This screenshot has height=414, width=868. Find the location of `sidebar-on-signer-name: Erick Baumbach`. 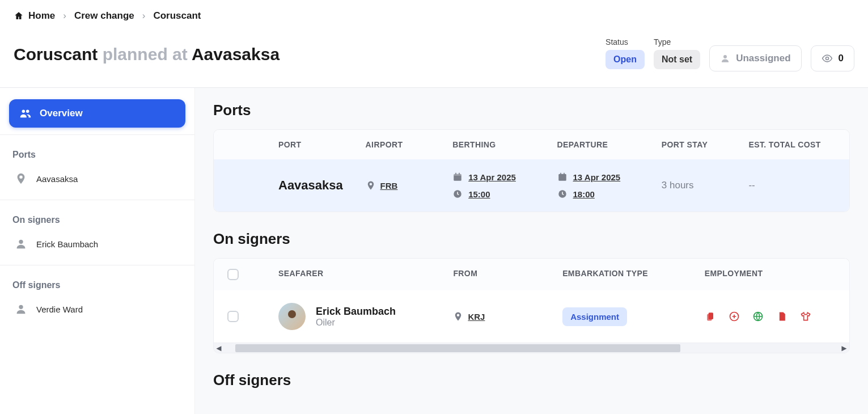

sidebar-on-signer-name: Erick Baumbach is located at coordinates (67, 244).